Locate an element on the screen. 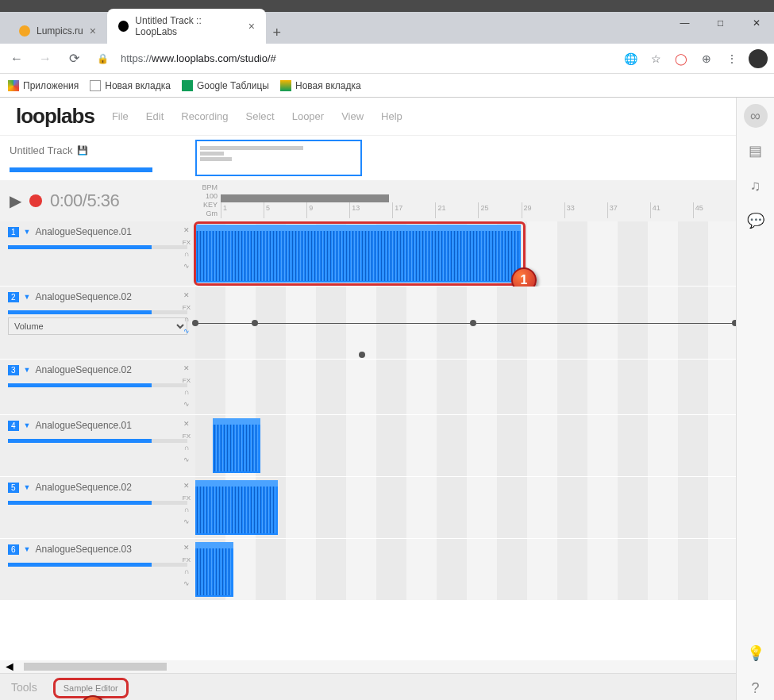 The height and width of the screenshot is (700, 774). track-header: 4▼AnalogueSequence.01 ✕FX∩∿ is located at coordinates (98, 446).